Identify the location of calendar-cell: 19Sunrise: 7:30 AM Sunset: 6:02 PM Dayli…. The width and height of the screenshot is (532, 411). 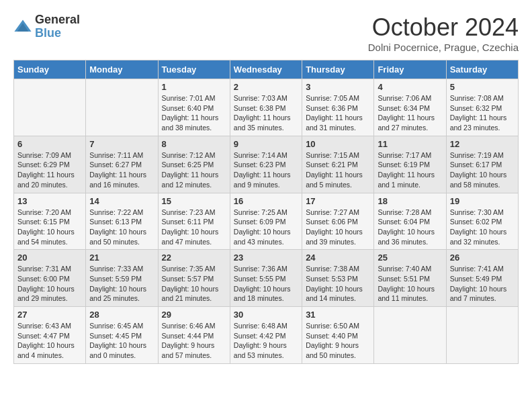
(482, 222).